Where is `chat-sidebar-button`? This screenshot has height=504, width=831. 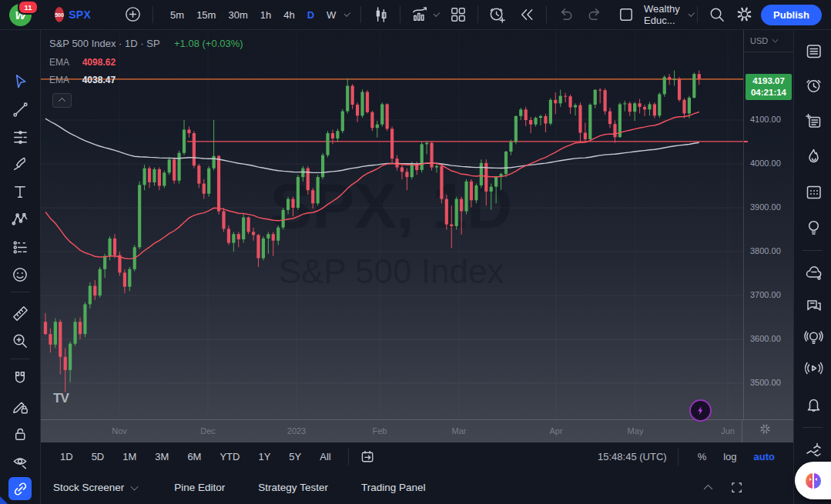
chat-sidebar-button is located at coordinates (813, 305).